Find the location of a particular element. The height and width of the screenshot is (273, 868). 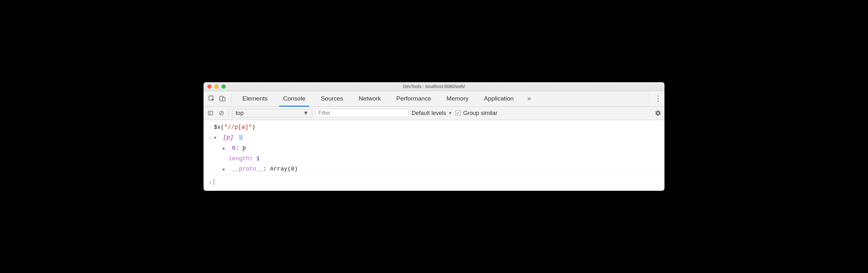

console-output: › $x("//p[a]") ‹ ▼ [p] i ▶ 0: p length: … is located at coordinates (434, 156).